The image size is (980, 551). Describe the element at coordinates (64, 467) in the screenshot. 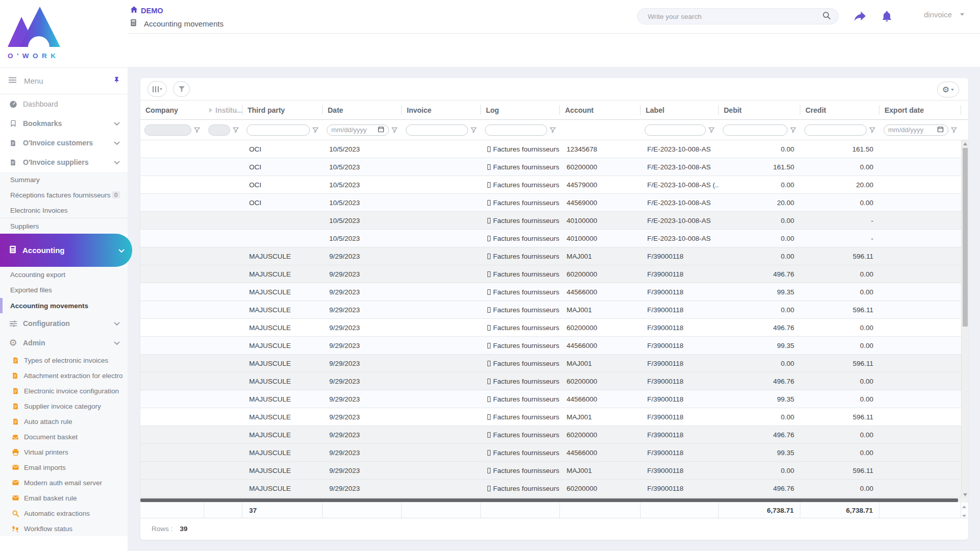

I see `sidebar-item-email-imports: Email imports` at that location.